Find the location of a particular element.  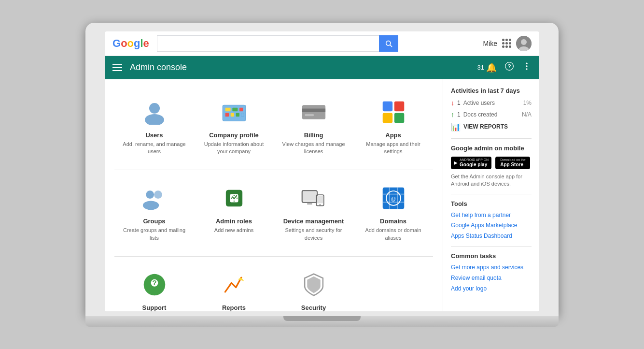

email-quota-link: Review email quota is located at coordinates (491, 278).